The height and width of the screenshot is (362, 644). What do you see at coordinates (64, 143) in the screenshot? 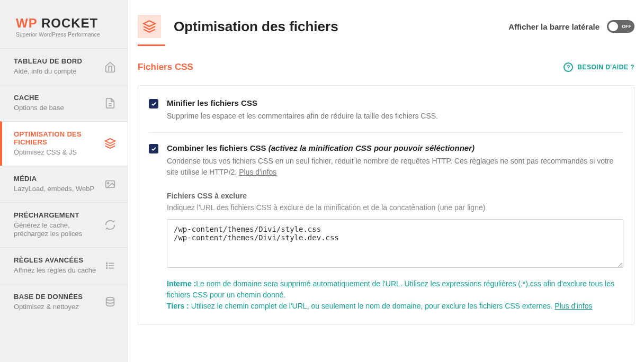
I see `nav-file-optimization: OPTIMISATION DES FICHIERSOptimisez CSS &…` at bounding box center [64, 143].